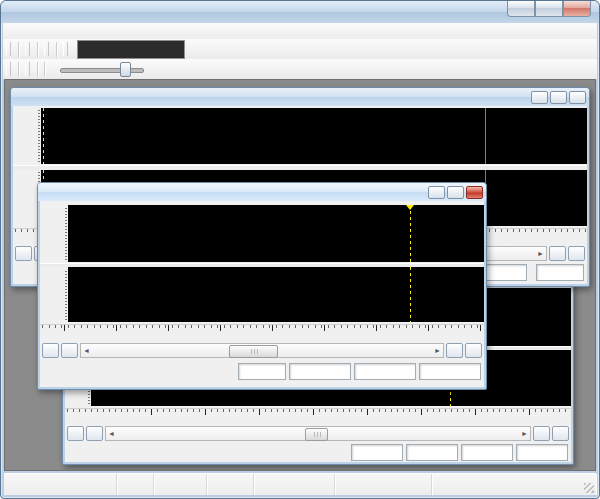 This screenshot has width=600, height=499. I want to click on volume-slider-track, so click(102, 70).